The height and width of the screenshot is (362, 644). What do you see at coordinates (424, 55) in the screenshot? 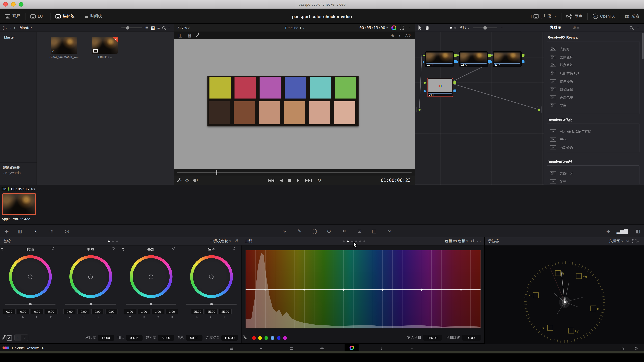
I see `rgb-input` at bounding box center [424, 55].